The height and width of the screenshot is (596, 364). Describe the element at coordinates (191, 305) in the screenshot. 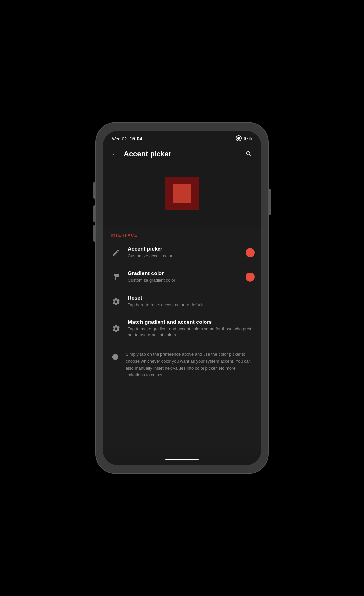

I see `reset-subtitle: Tap here to reset accent color to defaul…` at that location.